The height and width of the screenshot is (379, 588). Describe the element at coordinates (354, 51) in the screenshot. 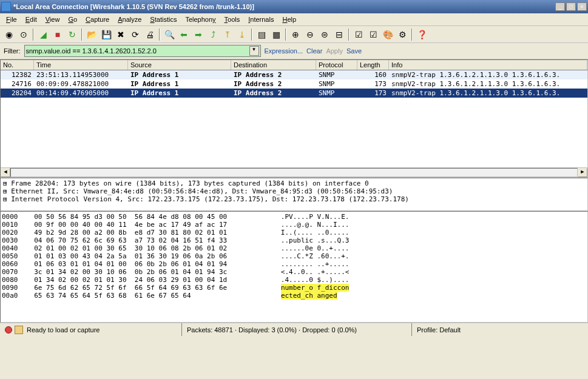

I see `save-button: Save` at that location.